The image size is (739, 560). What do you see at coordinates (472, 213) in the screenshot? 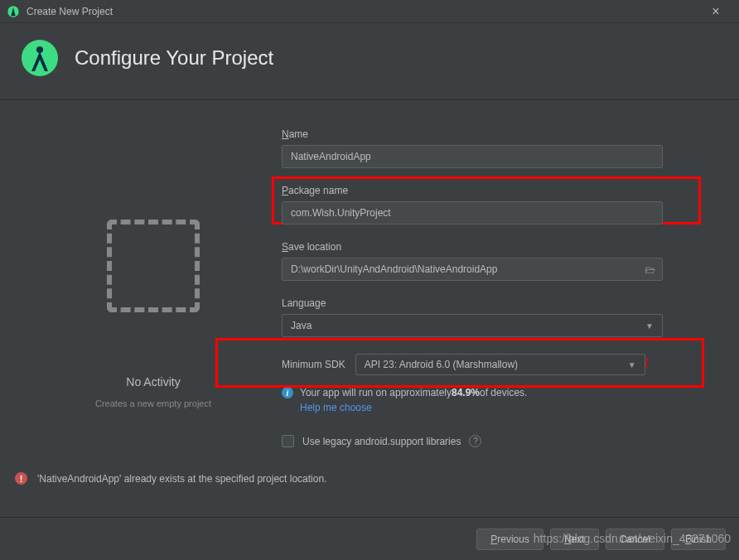
I see `package-name-input: com.Wish.UnityProject` at bounding box center [472, 213].